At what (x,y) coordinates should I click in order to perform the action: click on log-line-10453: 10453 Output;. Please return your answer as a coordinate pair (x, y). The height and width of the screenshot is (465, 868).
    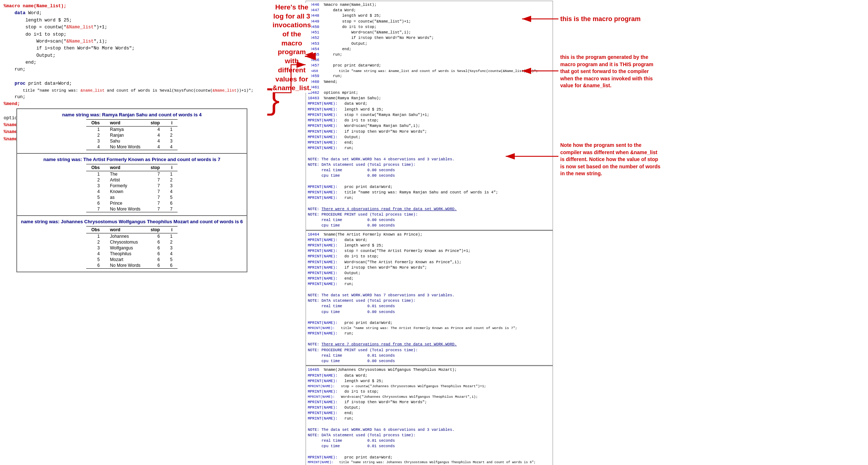
    Looking at the image, I should click on (429, 44).